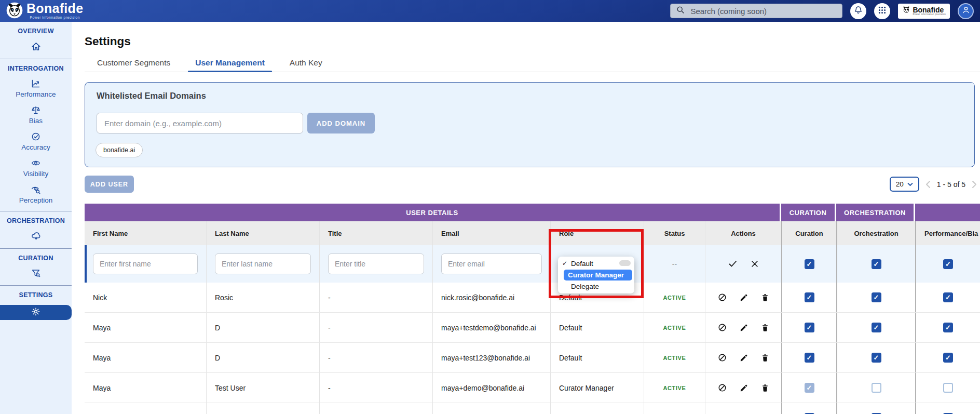 The width and height of the screenshot is (980, 414). What do you see at coordinates (36, 88) in the screenshot?
I see `sidebar-item-performance: Performance` at bounding box center [36, 88].